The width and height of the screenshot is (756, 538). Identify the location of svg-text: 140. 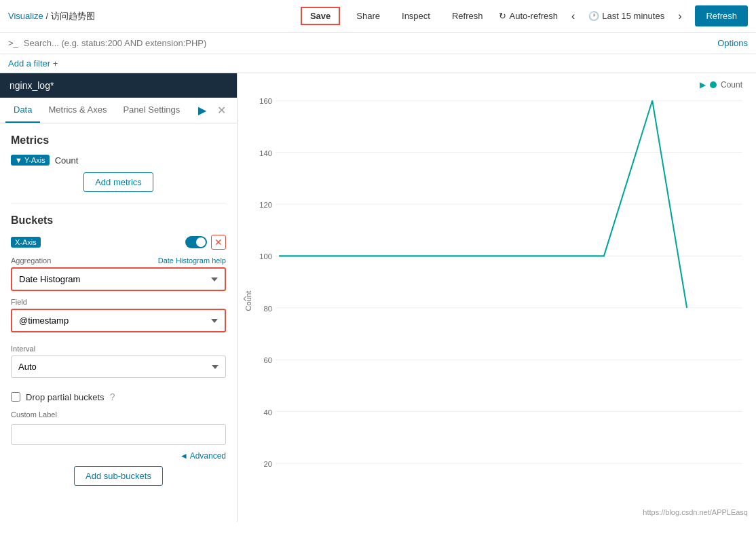
(266, 153).